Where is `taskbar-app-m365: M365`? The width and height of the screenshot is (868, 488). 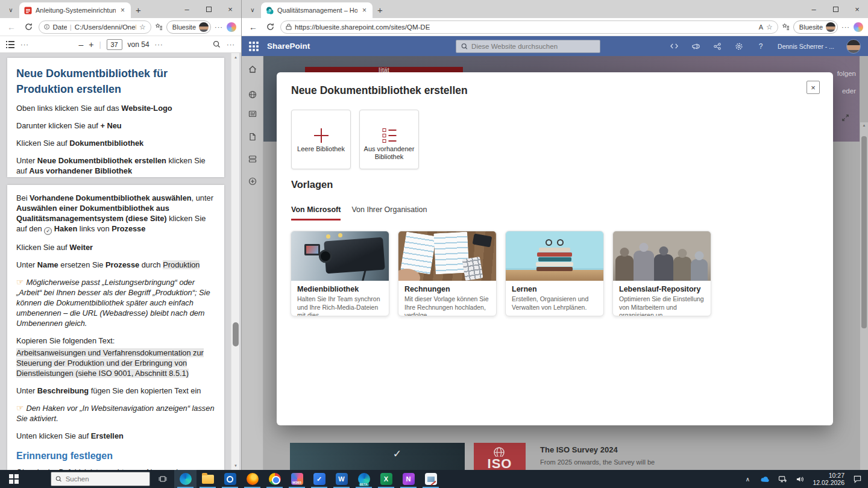
taskbar-app-m365: M365 is located at coordinates (297, 479).